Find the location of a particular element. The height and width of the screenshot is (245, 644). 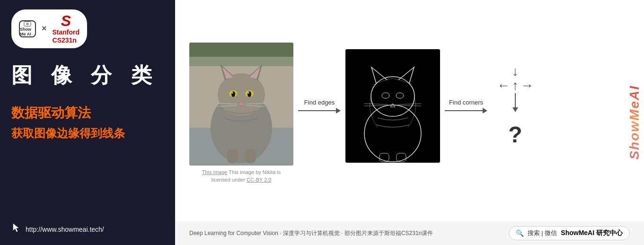

find-corners-label: Find corners is located at coordinates (466, 102).